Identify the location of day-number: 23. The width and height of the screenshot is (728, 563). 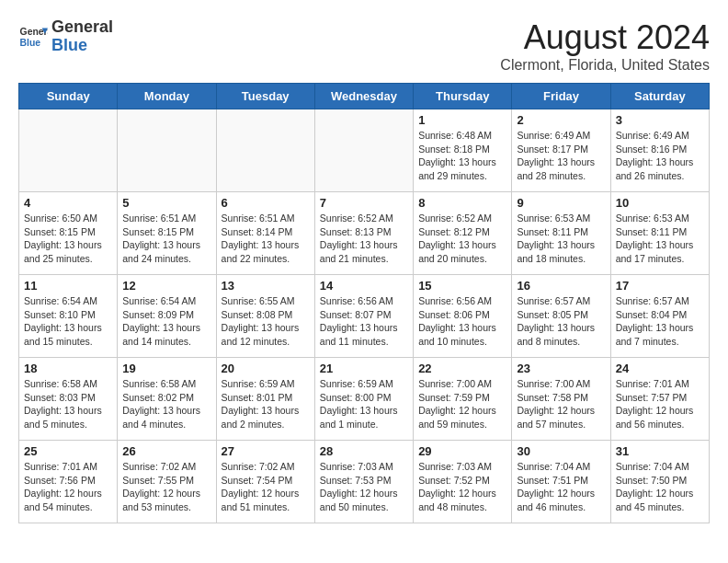
(561, 368).